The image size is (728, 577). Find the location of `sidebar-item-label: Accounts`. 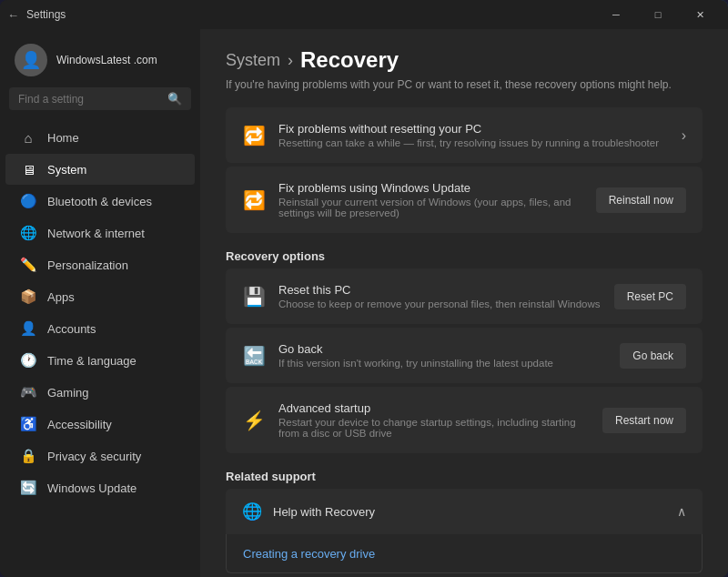

sidebar-item-label: Accounts is located at coordinates (71, 329).